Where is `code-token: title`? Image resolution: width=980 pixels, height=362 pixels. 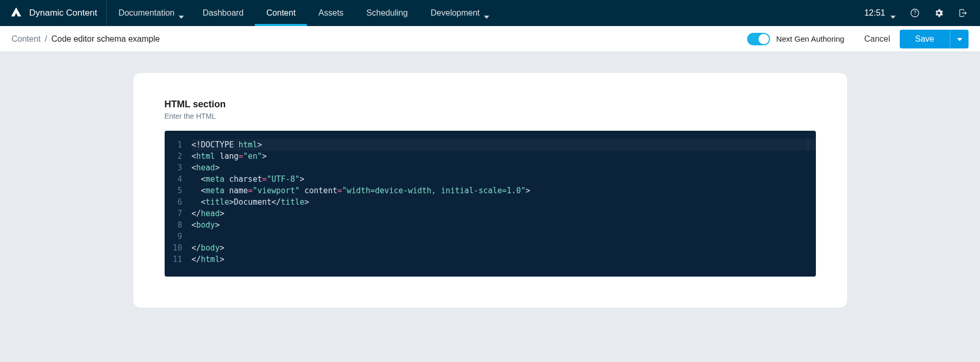
code-token: title is located at coordinates (218, 202).